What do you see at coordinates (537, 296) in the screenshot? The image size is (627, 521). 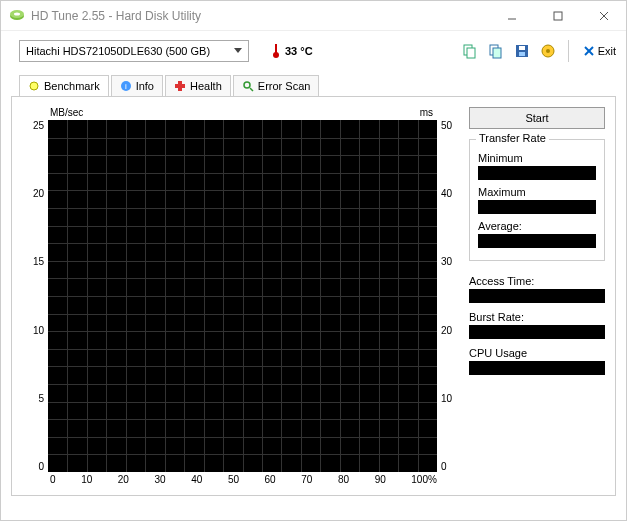 I see `stat-value-access` at bounding box center [537, 296].